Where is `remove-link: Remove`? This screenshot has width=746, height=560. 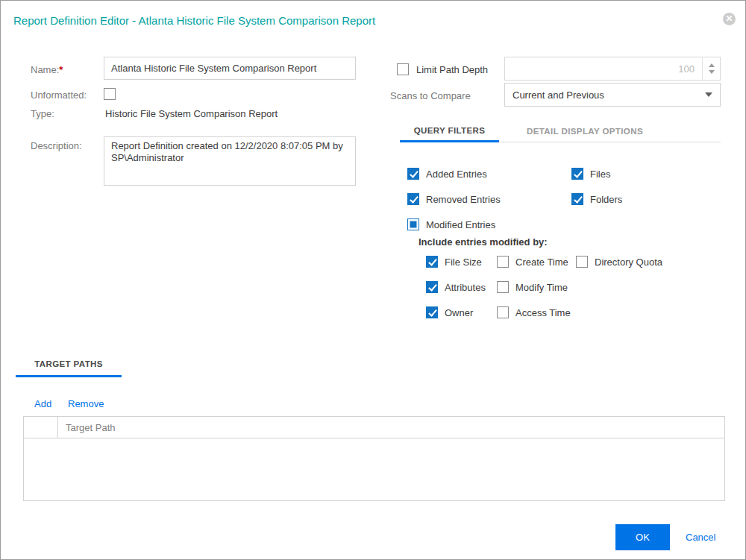 remove-link: Remove is located at coordinates (86, 404).